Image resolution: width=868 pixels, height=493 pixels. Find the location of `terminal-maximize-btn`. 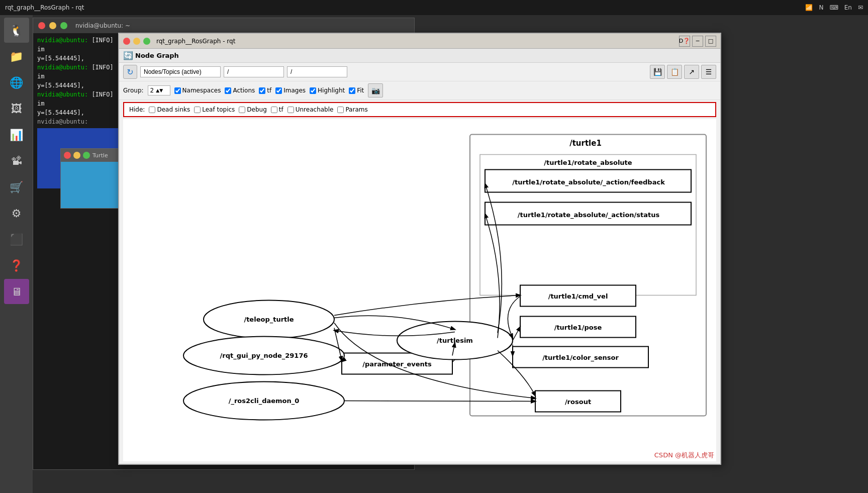

terminal-maximize-btn is located at coordinates (64, 26).